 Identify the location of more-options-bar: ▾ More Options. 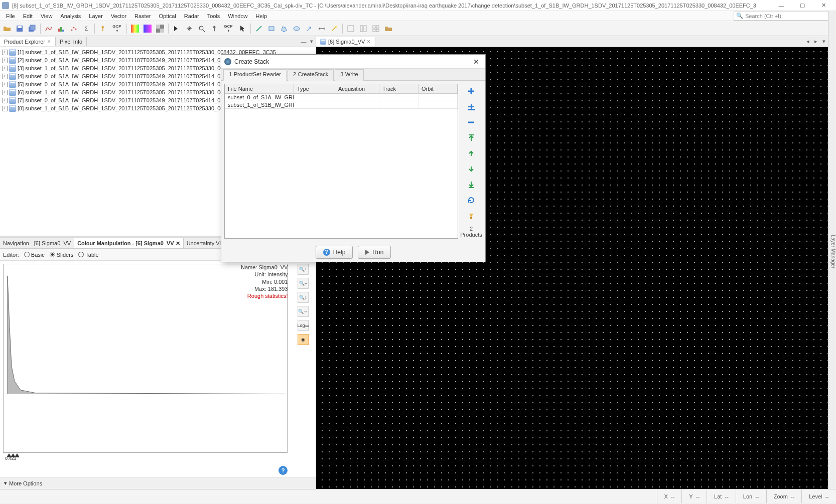
(158, 483).